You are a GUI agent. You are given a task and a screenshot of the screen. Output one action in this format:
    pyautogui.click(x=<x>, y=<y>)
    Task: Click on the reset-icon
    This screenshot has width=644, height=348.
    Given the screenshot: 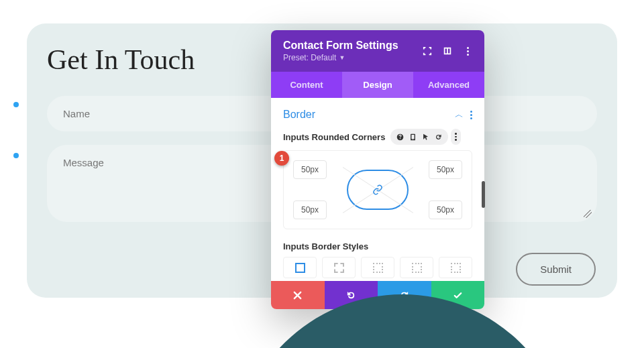 What is the action you would take?
    pyautogui.click(x=439, y=137)
    